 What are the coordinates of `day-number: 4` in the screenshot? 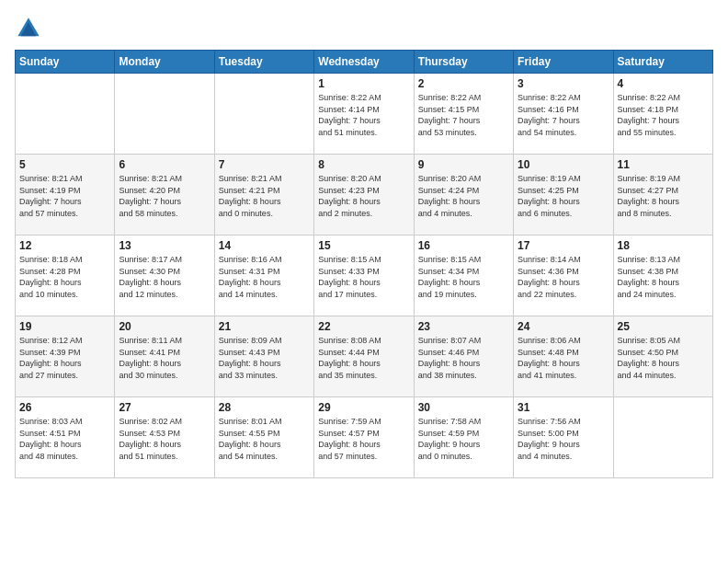 It's located at (664, 84).